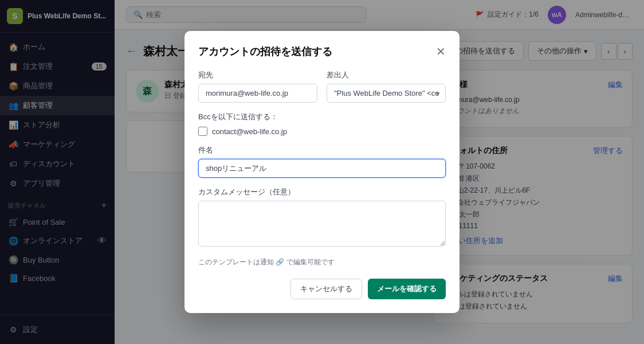 Image resolution: width=644 pixels, height=344 pixels. Describe the element at coordinates (203, 131) in the screenshot. I see `bcc-checkbox` at that location.